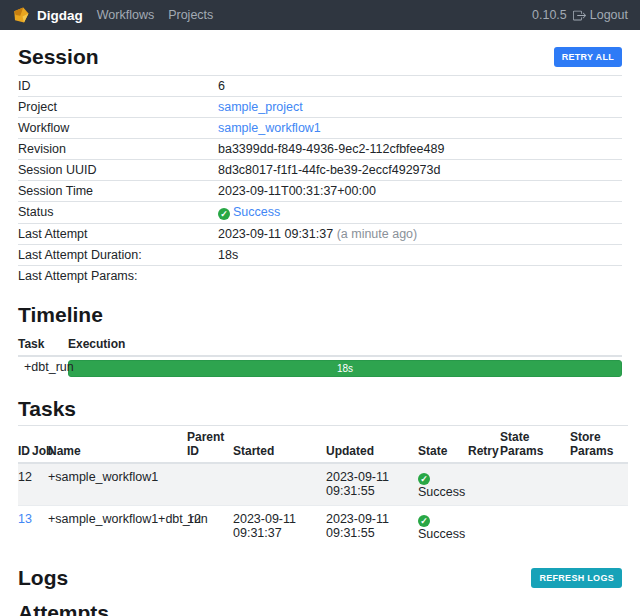 The width and height of the screenshot is (640, 616). Describe the element at coordinates (320, 314) in the screenshot. I see `timeline-heading: Timeline` at that location.